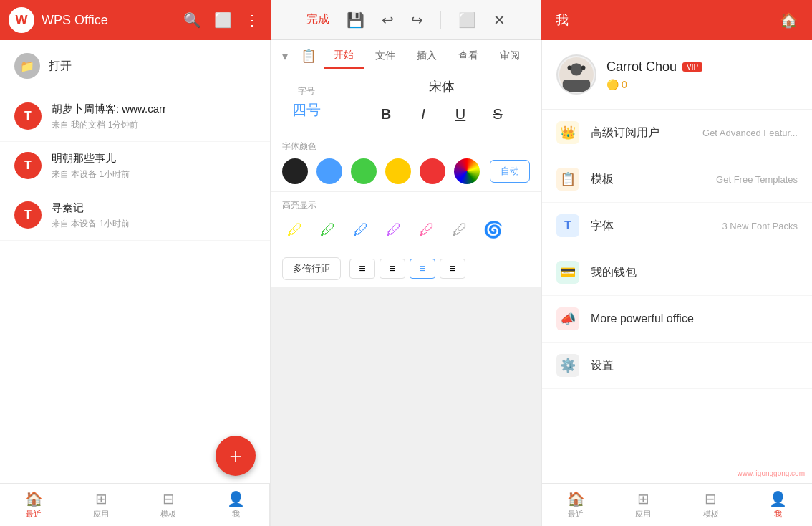  I want to click on color-blue, so click(329, 171).